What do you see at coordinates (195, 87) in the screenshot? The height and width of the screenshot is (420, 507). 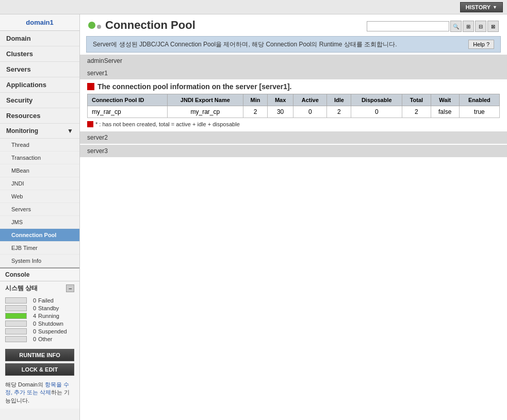 I see `section-title-text: The connection pool information on the s…` at bounding box center [195, 87].